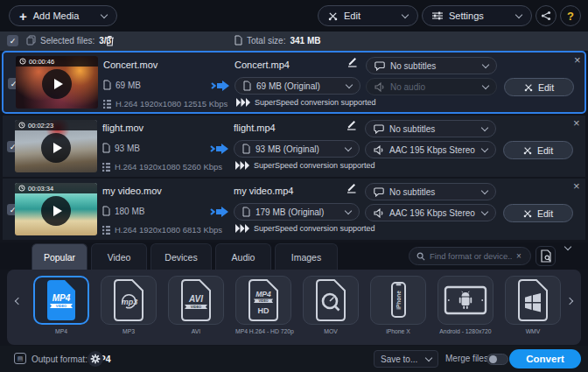 The width and height of the screenshot is (588, 372). I want to click on trash-icon, so click(110, 40).